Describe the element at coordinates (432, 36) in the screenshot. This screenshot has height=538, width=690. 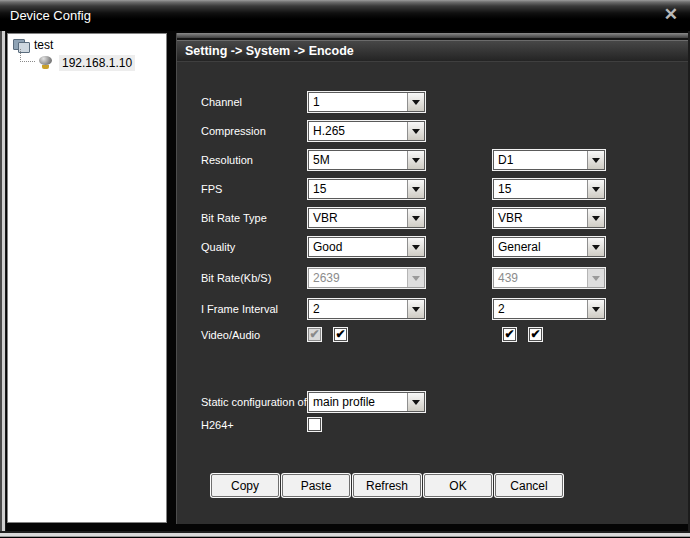
I see `panel-top-band` at that location.